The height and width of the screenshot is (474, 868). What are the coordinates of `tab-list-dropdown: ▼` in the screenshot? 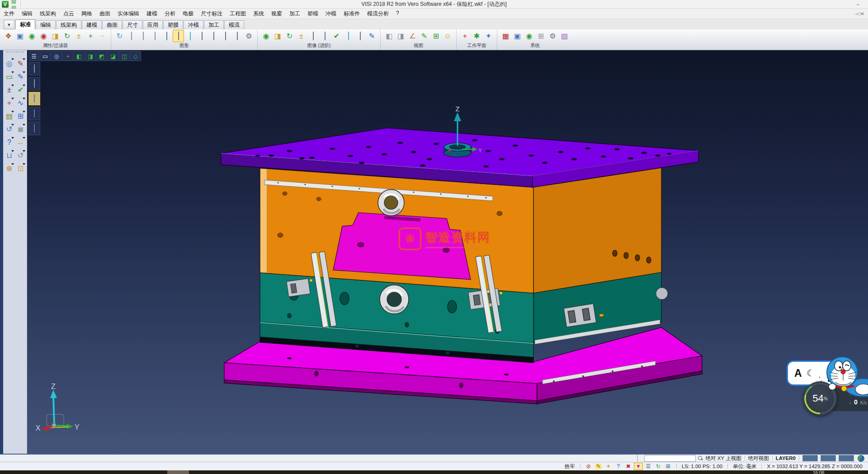 It's located at (9, 24).